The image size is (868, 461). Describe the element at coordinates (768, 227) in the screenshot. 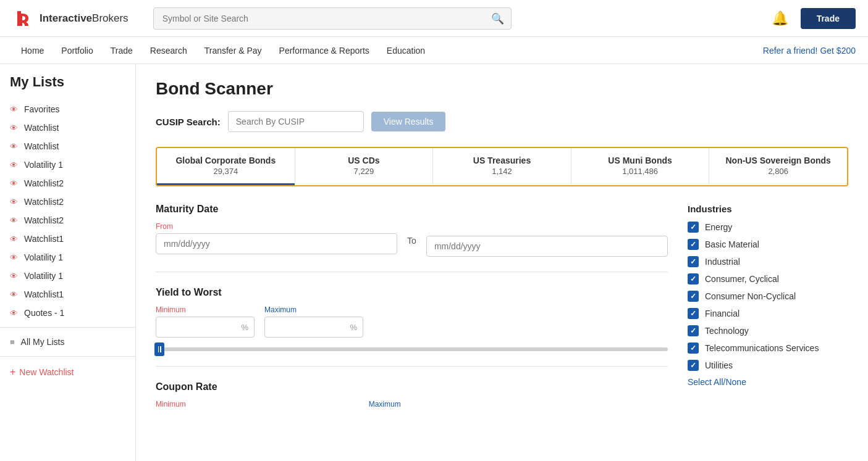

I see `industry-item-energy: ✓ Energy` at that location.